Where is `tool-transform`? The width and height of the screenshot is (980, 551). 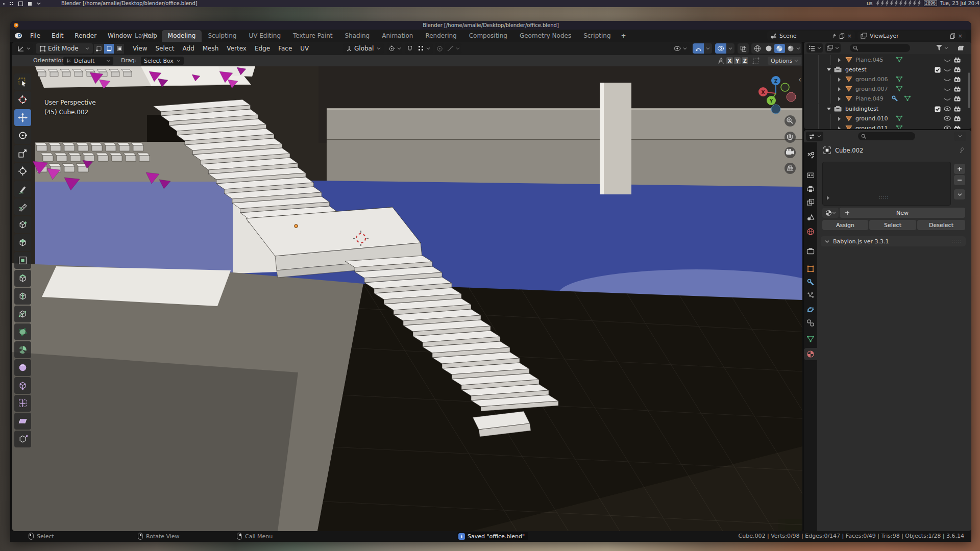 tool-transform is located at coordinates (22, 171).